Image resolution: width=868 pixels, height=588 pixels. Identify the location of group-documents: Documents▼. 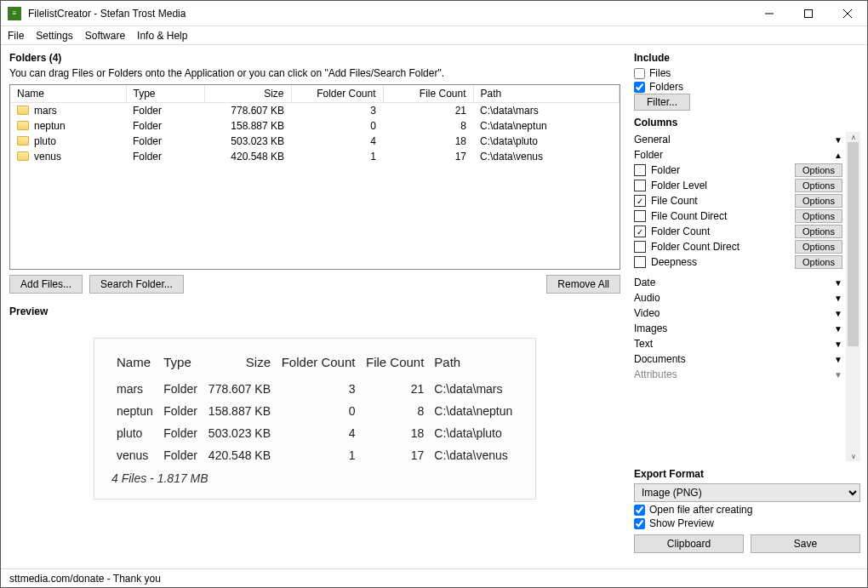
(739, 359).